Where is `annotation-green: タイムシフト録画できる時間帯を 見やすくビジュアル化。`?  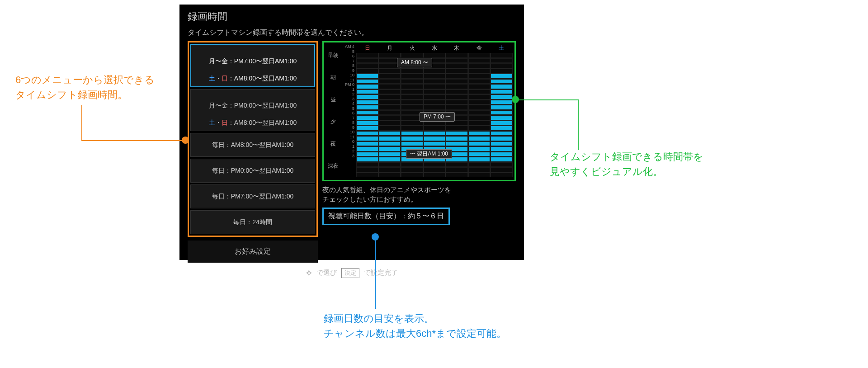 annotation-green: タイムシフト録画できる時間帯を 見やすくビジュアル化。 is located at coordinates (627, 164).